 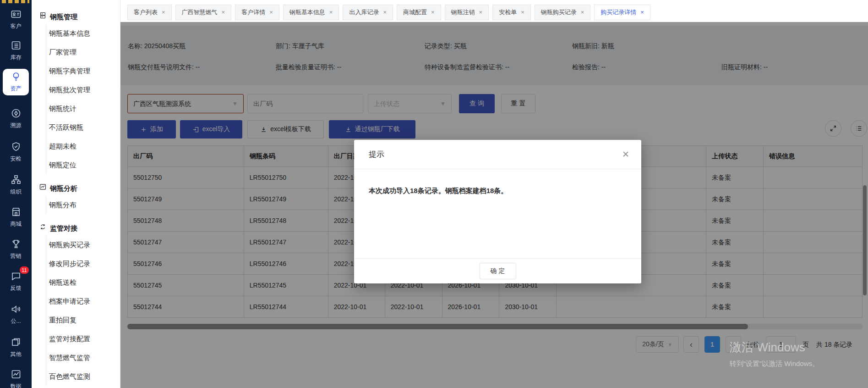 What do you see at coordinates (16, 279) in the screenshot?
I see `feedback-chat-icon` at bounding box center [16, 279].